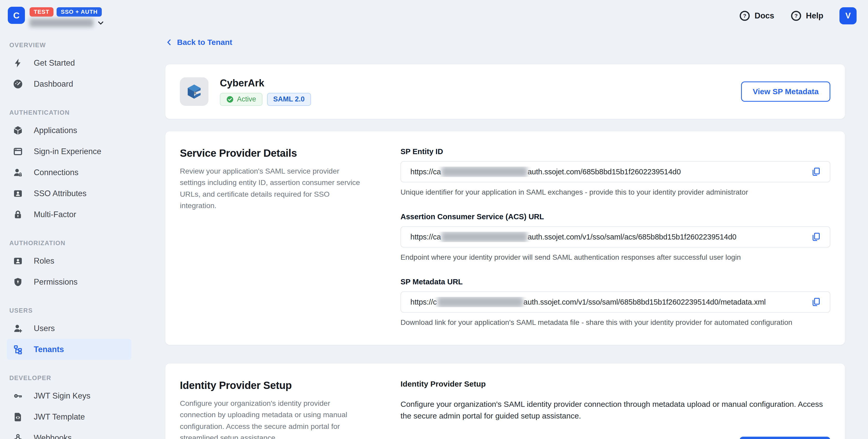 Image resolution: width=868 pixels, height=439 pixels. Describe the element at coordinates (615, 282) in the screenshot. I see `field-label: SP Metadata URL` at that location.